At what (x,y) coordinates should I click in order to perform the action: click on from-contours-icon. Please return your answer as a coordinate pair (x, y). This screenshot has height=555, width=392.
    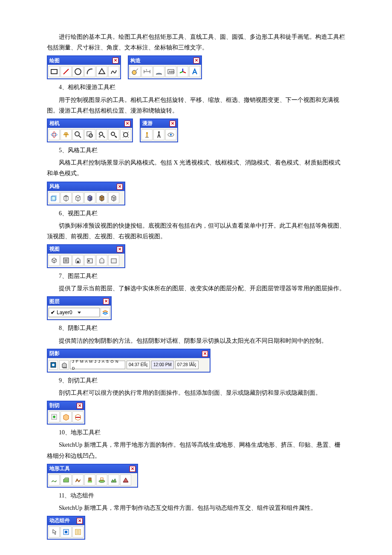
    Looking at the image, I should click on (54, 480).